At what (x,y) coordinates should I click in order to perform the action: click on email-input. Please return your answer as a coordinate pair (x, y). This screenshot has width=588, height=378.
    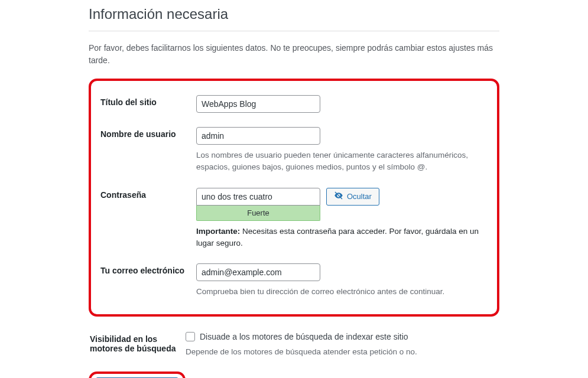
    Looking at the image, I should click on (258, 272).